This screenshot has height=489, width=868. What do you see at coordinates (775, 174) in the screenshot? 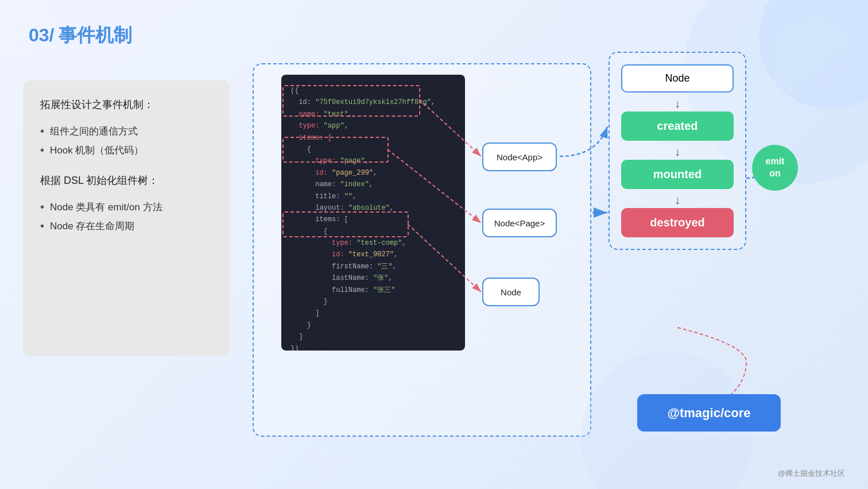
I see `on-label: on` at bounding box center [775, 174].